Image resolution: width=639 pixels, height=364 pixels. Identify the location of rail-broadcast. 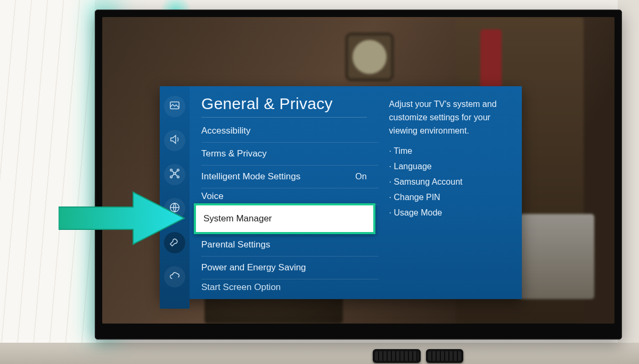
(175, 209).